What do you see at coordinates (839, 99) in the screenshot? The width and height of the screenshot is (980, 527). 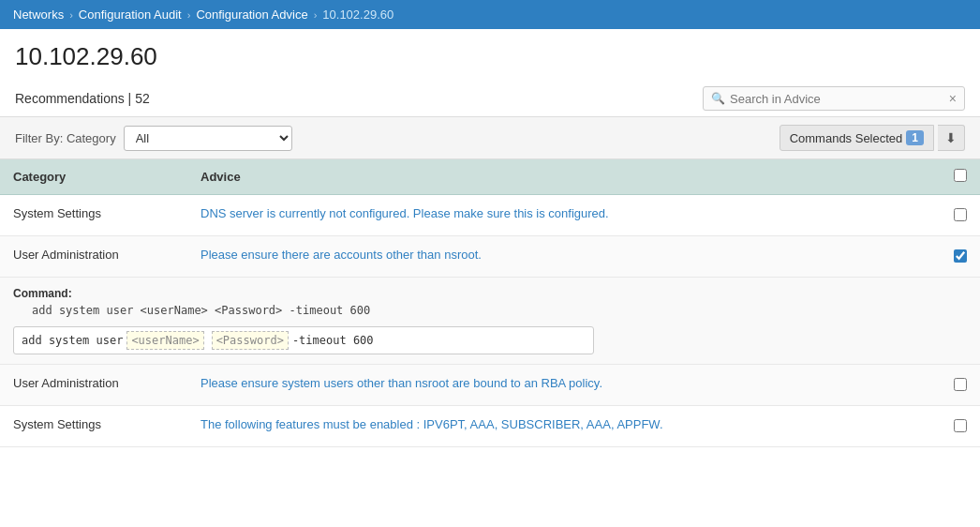 I see `search-input` at bounding box center [839, 99].